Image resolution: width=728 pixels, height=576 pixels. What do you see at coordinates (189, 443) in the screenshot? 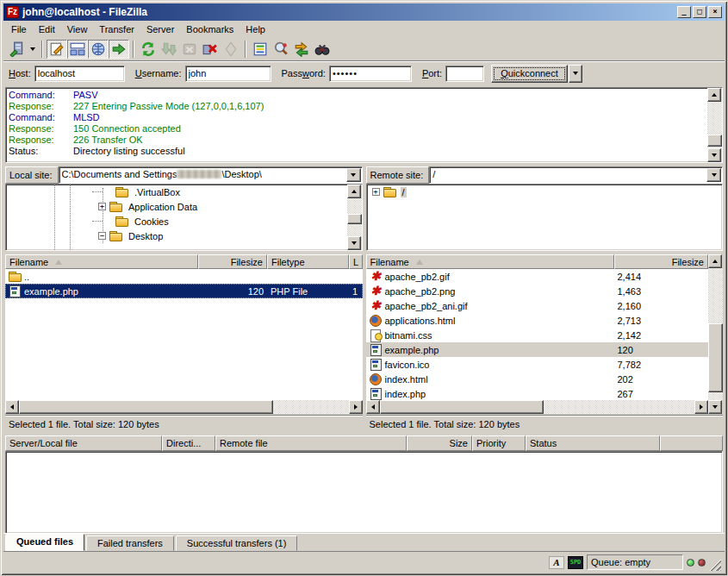
I see `column-header-direction: Directi...` at bounding box center [189, 443].